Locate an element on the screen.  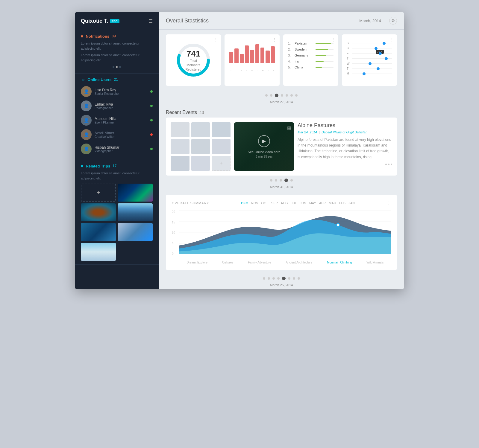
month-label: JAN is located at coordinates (351, 203).